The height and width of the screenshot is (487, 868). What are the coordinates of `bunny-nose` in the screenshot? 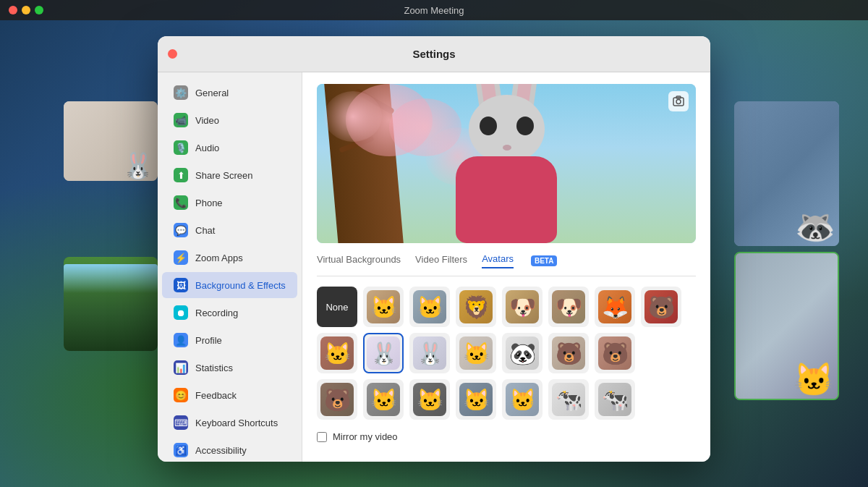 It's located at (507, 148).